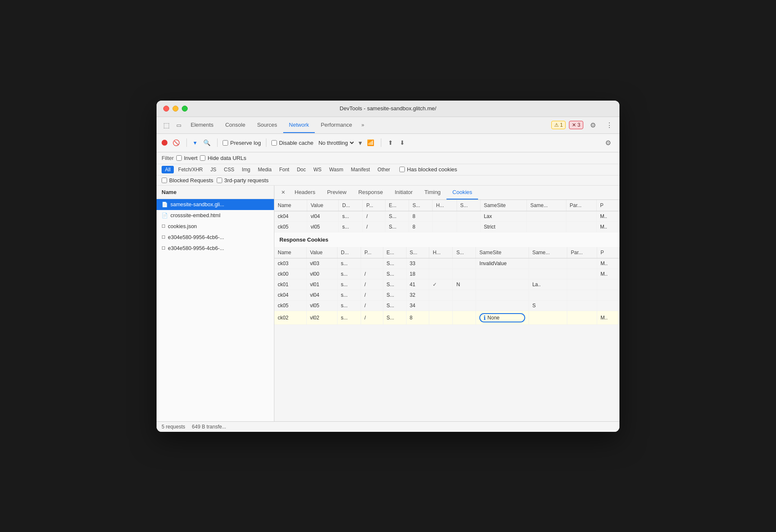 Image resolution: width=776 pixels, height=532 pixels. What do you see at coordinates (166, 109) in the screenshot?
I see `close-button` at bounding box center [166, 109].